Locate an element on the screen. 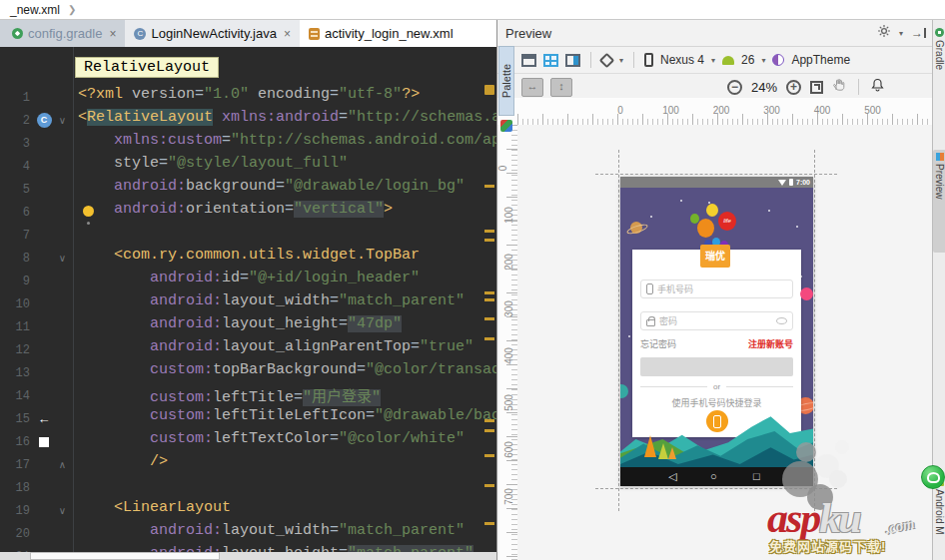 The height and width of the screenshot is (560, 945). theme-selector: AppTheme is located at coordinates (821, 60).